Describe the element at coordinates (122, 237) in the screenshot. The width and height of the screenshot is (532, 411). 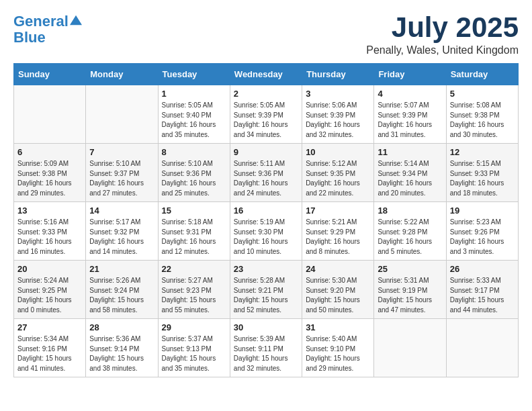
I see `day-info: Sunrise: 5:17 AM Sunset: 9:32 PM Dayligh…` at that location.